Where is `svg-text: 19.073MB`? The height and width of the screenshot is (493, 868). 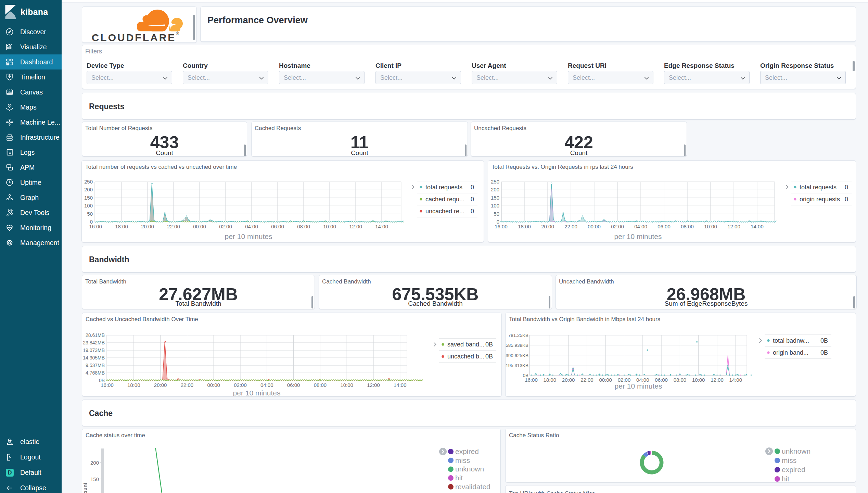
svg-text: 19.073MB is located at coordinates (94, 350).